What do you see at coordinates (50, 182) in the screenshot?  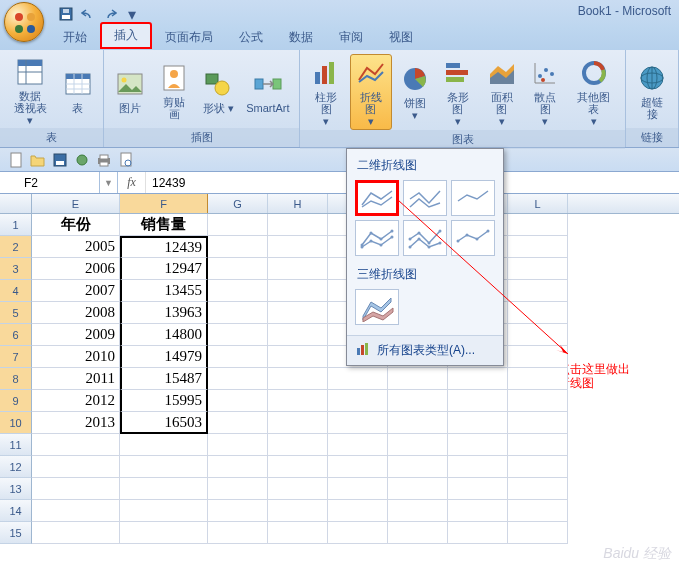 I see `name-box: F2` at bounding box center [50, 182].